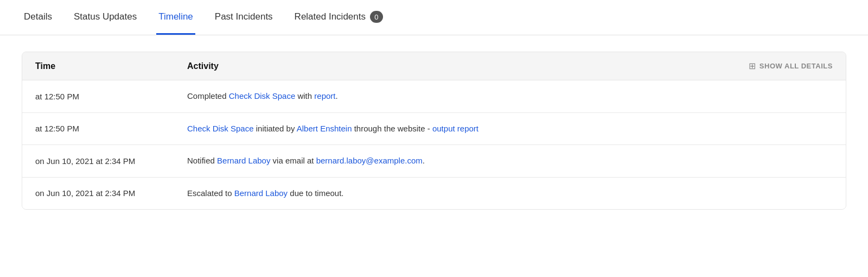  Describe the element at coordinates (468, 66) in the screenshot. I see `col-header-activity: Activity` at that location.